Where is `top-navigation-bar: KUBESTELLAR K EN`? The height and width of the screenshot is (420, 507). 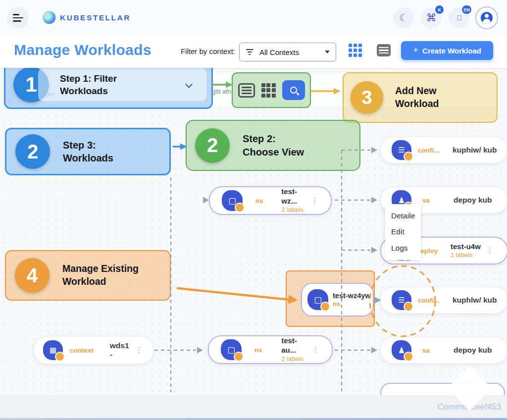
top-navigation-bar: KUBESTELLAR K EN is located at coordinates (254, 18).